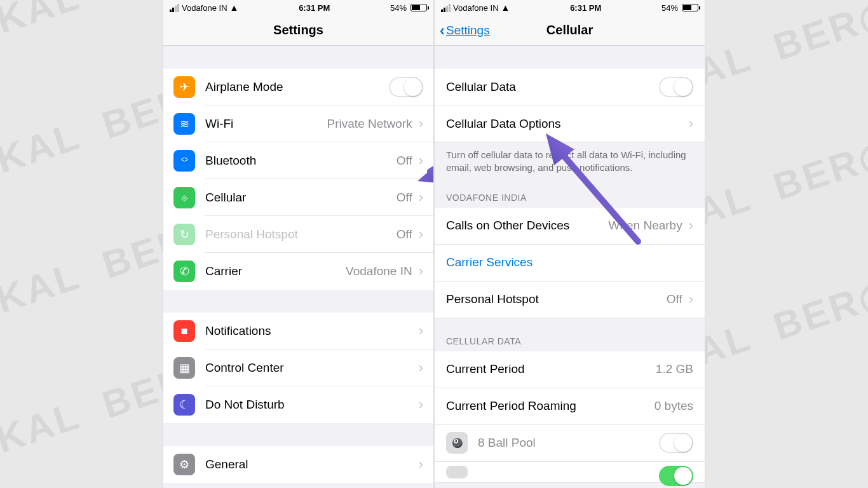  What do you see at coordinates (276, 271) in the screenshot?
I see `carrier-label: Carrier` at bounding box center [276, 271].